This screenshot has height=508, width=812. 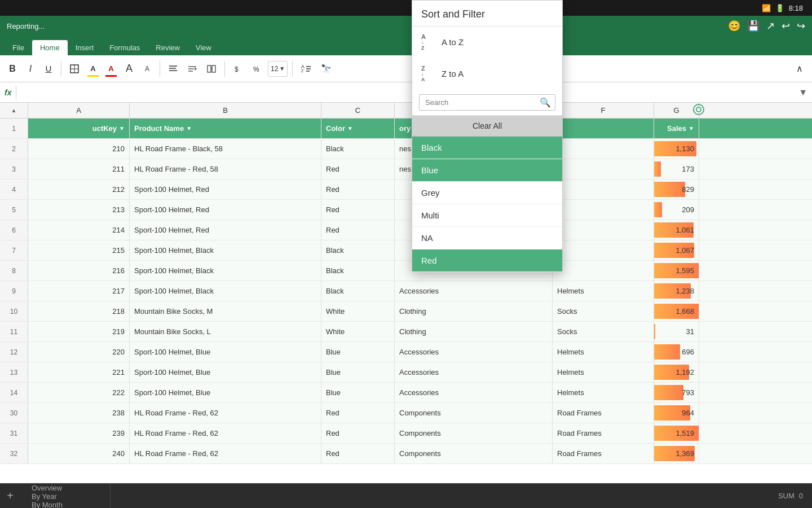 I want to click on cell-sales: 829, so click(x=677, y=190).